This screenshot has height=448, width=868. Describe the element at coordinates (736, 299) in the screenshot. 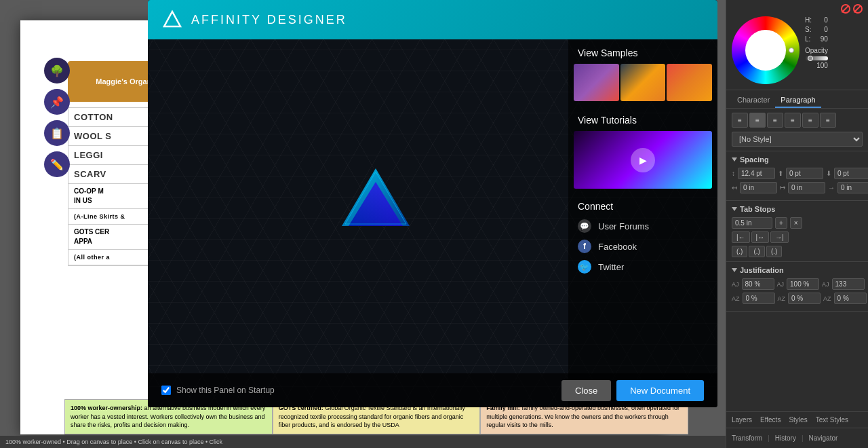

I see `just-label-az: AZ` at that location.